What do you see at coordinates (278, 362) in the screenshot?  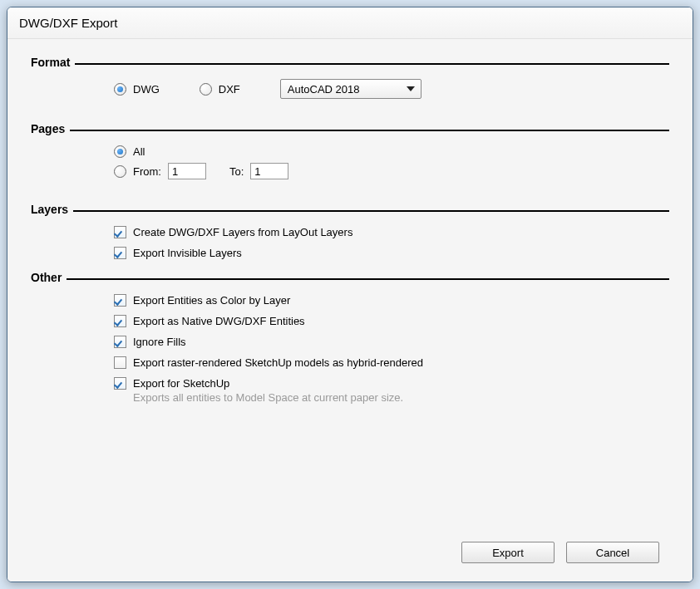 I see `checkbox-hybrid-text: Export raster-rendered SketchUp models a…` at bounding box center [278, 362].